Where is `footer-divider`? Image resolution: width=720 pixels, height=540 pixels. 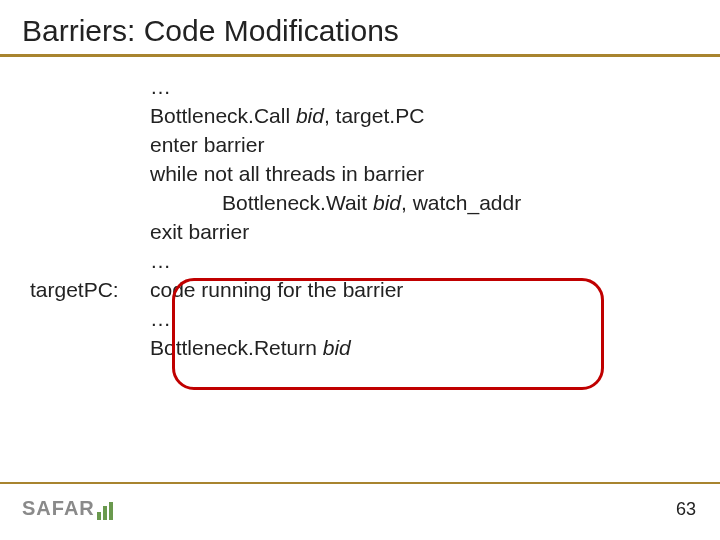 footer-divider is located at coordinates (360, 483).